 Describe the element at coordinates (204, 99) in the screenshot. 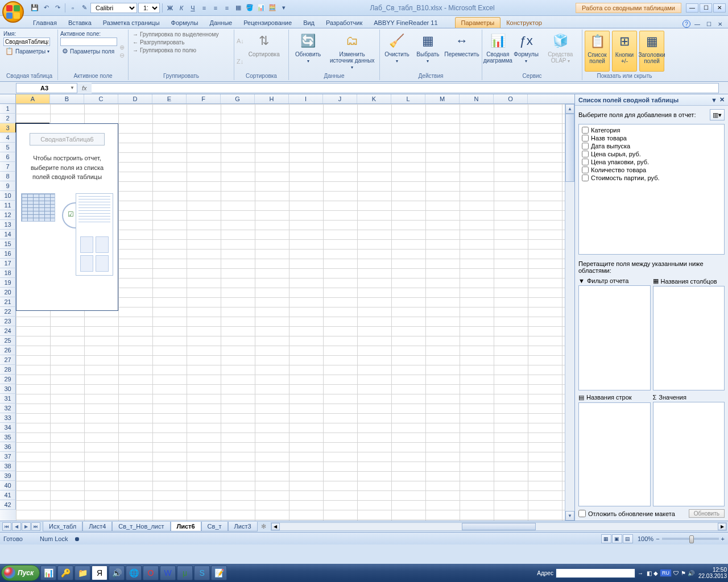

I see `col-header: F` at that location.